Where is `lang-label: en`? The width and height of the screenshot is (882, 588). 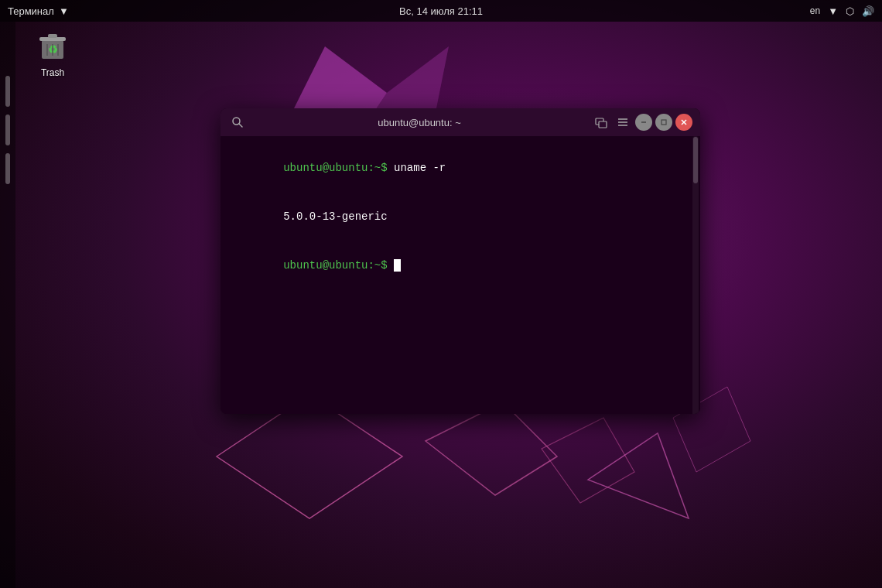 lang-label: en is located at coordinates (815, 11).